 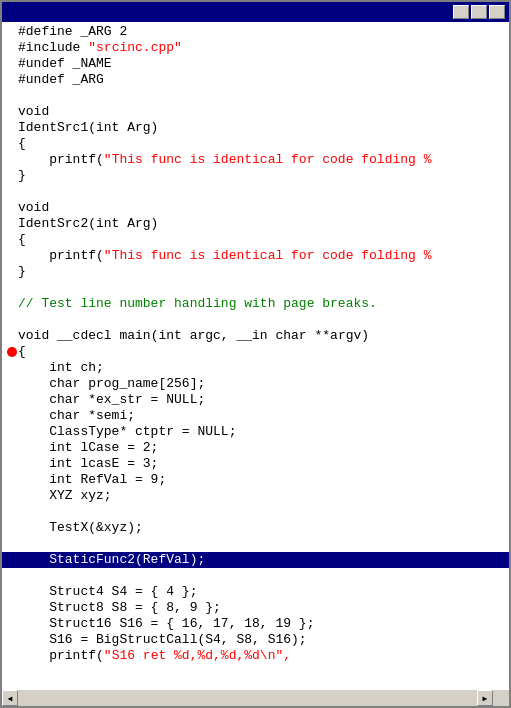 I want to click on line-content: char prog_name[256];, so click(x=264, y=384).